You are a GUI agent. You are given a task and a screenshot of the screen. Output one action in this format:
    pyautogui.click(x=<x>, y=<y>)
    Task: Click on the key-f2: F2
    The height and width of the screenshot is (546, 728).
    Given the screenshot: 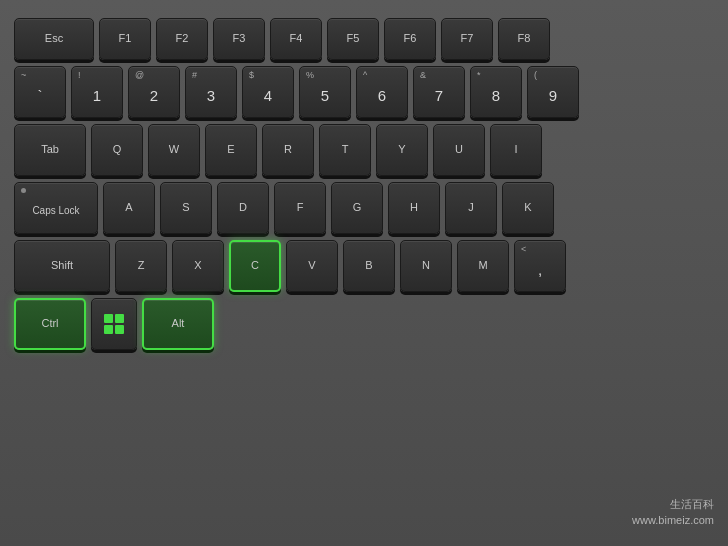 What is the action you would take?
    pyautogui.click(x=182, y=39)
    